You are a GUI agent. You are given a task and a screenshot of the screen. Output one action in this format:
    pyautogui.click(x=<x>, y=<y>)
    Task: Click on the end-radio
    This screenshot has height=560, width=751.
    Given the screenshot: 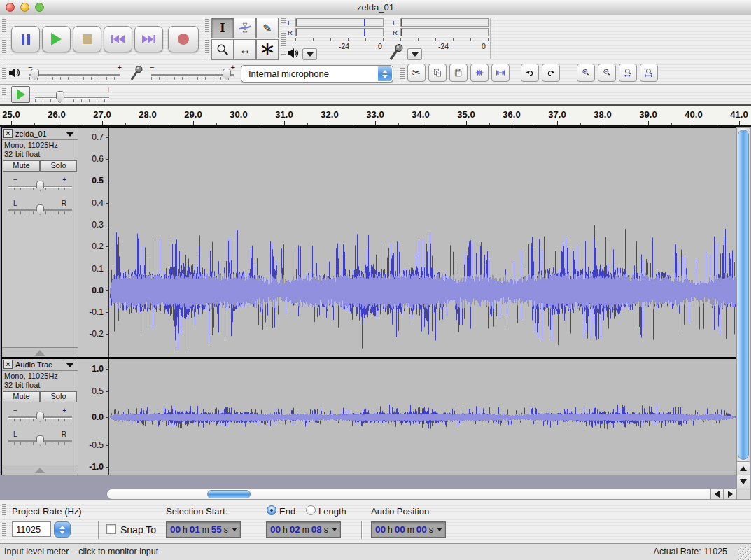 What is the action you would take?
    pyautogui.click(x=272, y=510)
    